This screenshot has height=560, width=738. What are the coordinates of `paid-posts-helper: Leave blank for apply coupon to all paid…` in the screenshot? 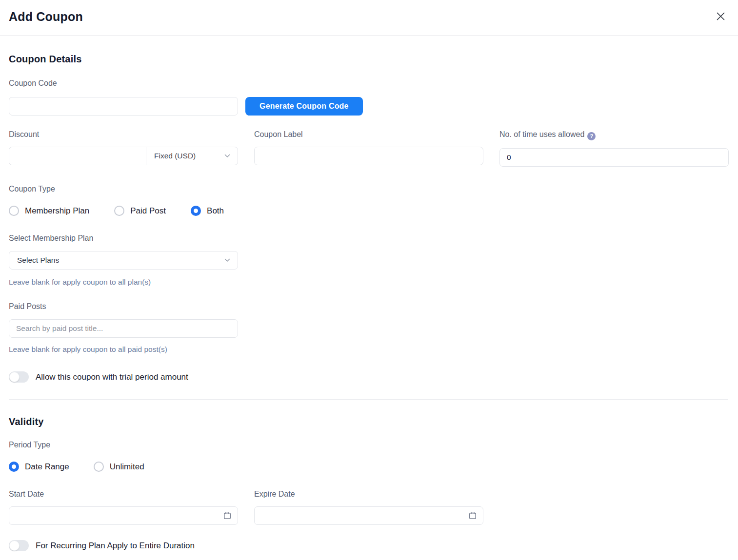 It's located at (369, 349).